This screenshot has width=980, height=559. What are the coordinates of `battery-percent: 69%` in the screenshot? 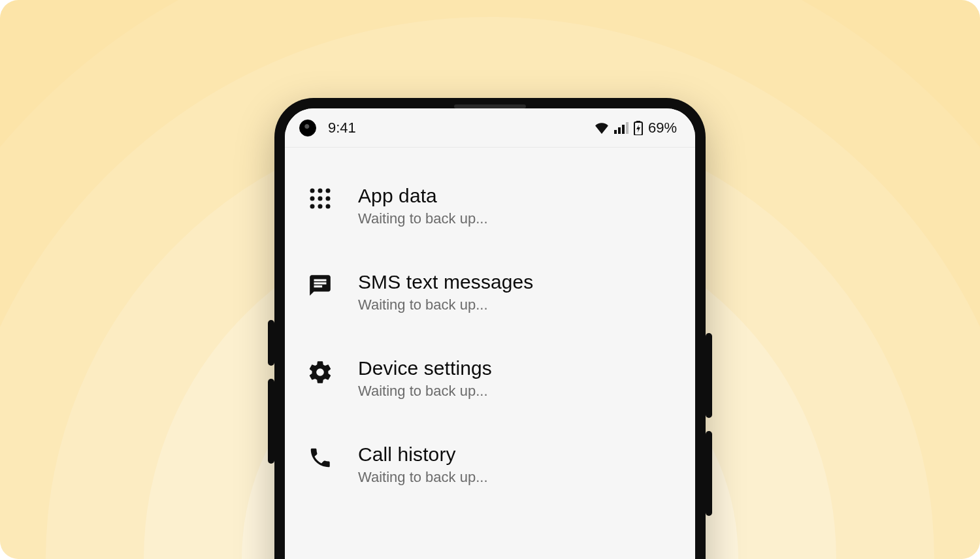 It's located at (662, 128).